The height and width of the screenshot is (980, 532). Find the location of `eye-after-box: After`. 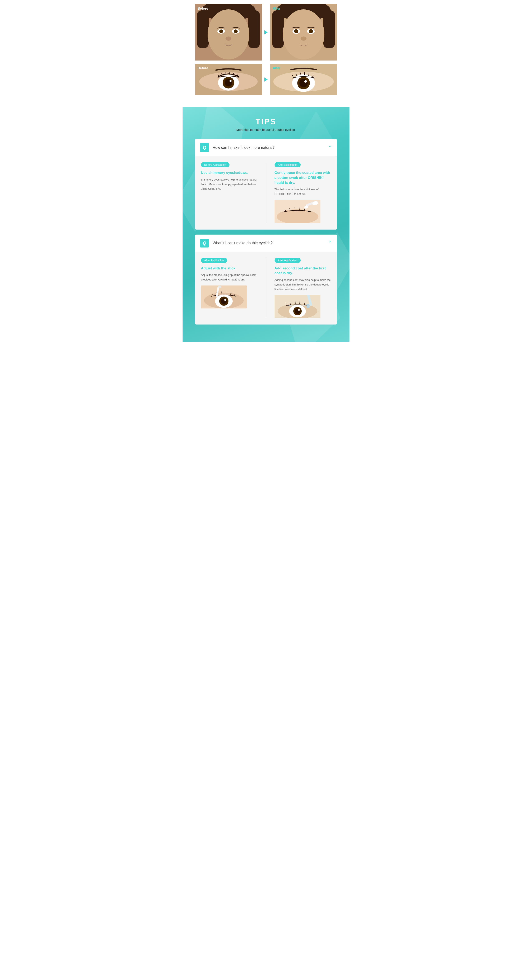

eye-after-box: After is located at coordinates (303, 80).